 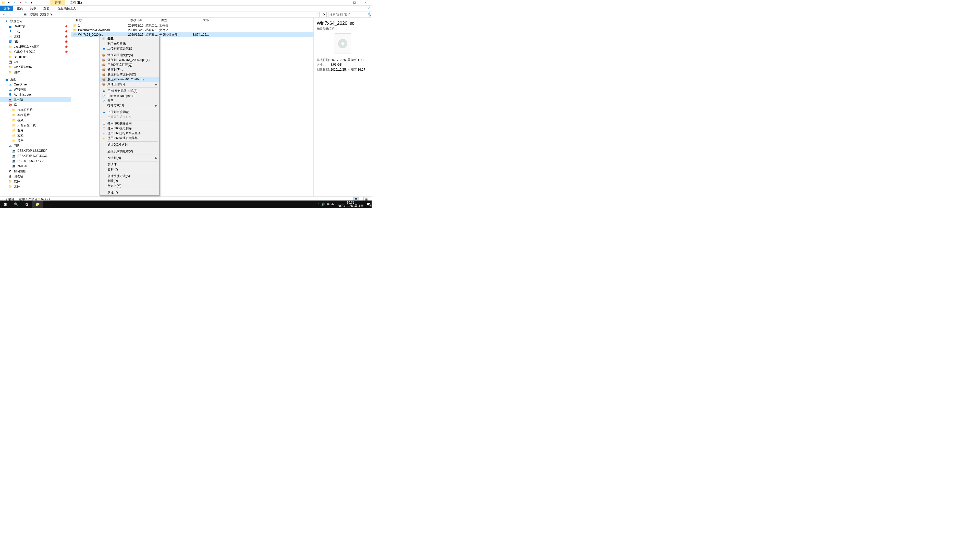 I want to click on ctx-open-360: 📦用360压缩打开(Q), so click(x=129, y=65).